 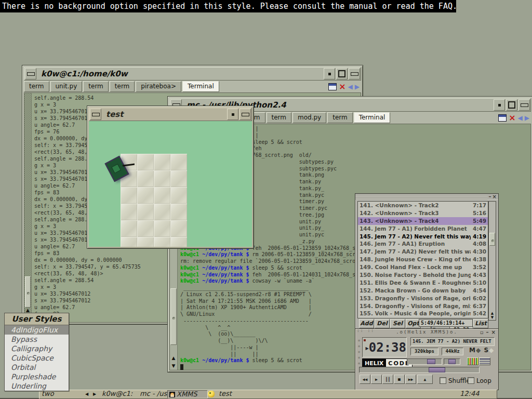 What do you see at coordinates (453, 342) in the screenshot?
I see `track-title-marquee: 145. JEM 77 - A2) NEVER FELT TH` at bounding box center [453, 342].